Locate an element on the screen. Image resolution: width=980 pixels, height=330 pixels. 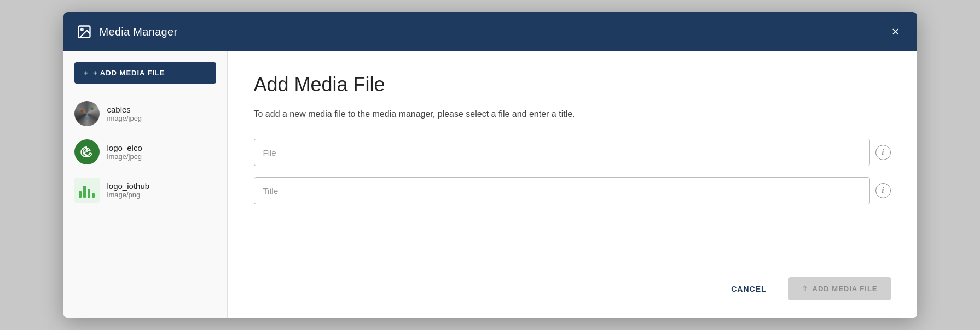
form-actions: CANCEL ⇧ ADD MEDIA FILE is located at coordinates (572, 288).